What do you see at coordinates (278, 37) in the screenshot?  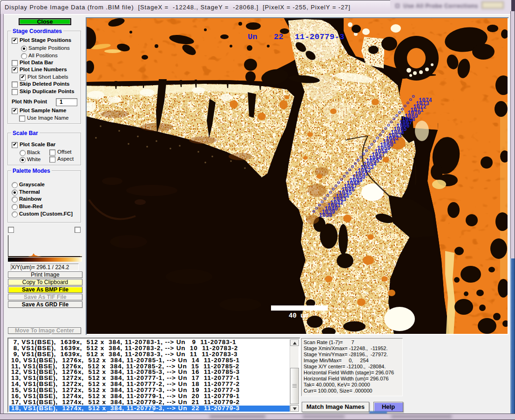 I see `svg-text: 22` at bounding box center [278, 37].